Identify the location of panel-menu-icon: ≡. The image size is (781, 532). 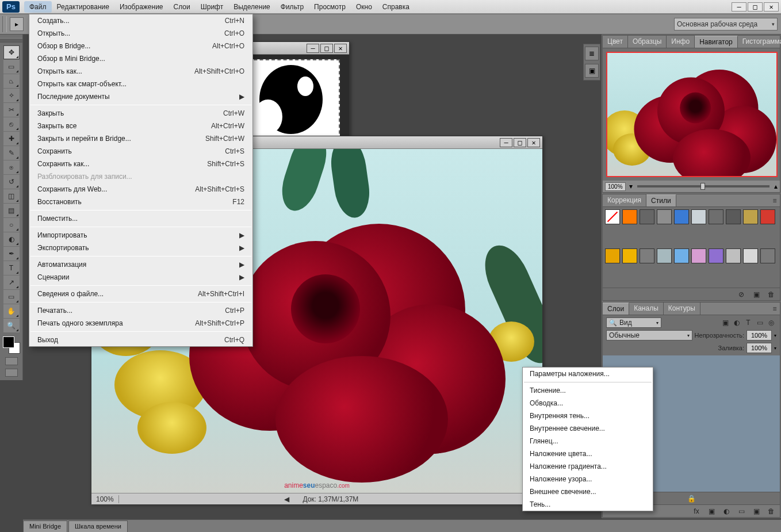
(775, 308).